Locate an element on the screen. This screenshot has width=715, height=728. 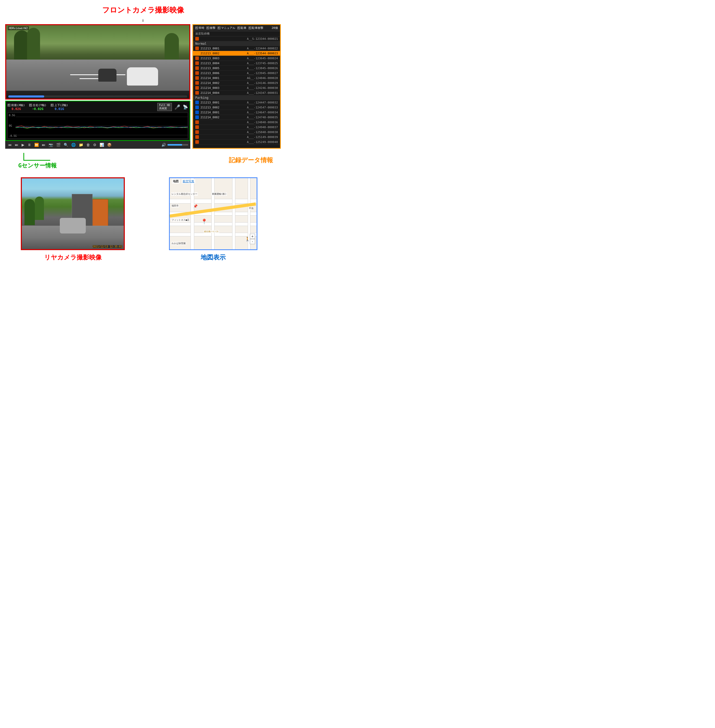
list-item-id: A___-123845-000026 is located at coordinates (262, 68).